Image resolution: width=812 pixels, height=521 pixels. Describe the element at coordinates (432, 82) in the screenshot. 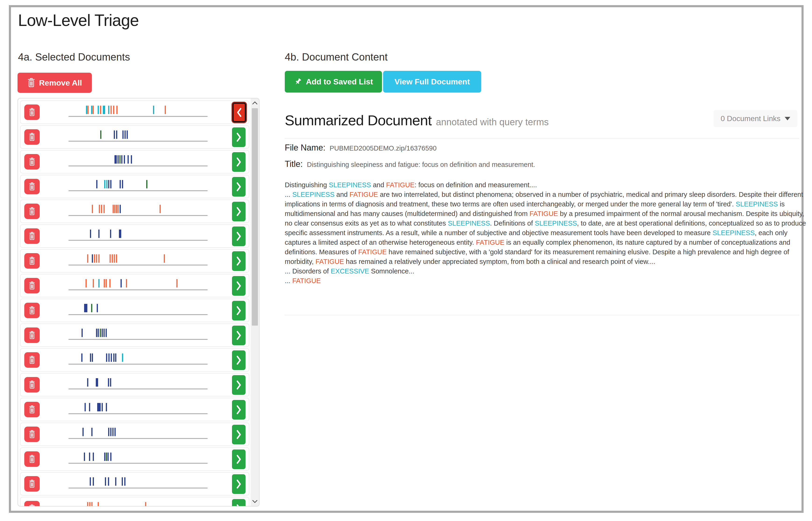

I see `view-full-document-button: View Full Document` at that location.